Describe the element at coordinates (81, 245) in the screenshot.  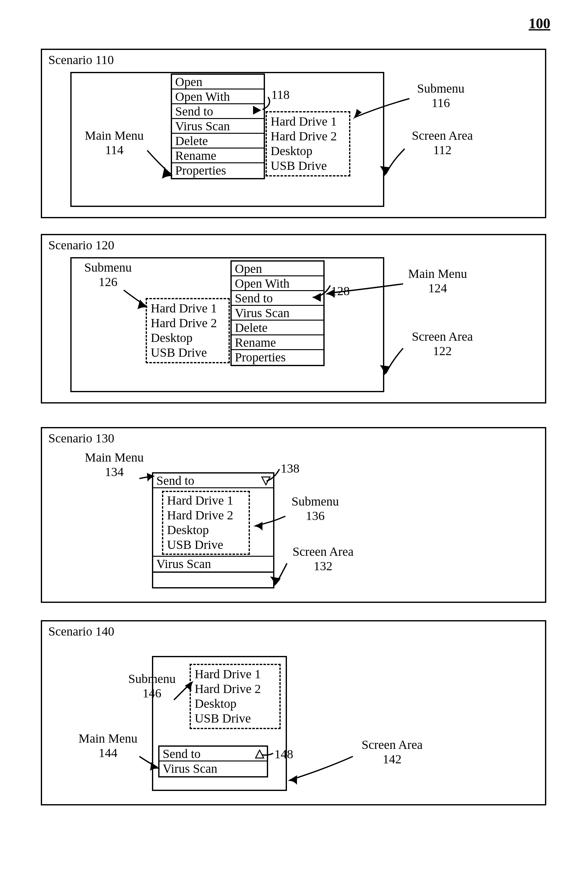
I see `scenario-120-title: Scenario 120` at that location.